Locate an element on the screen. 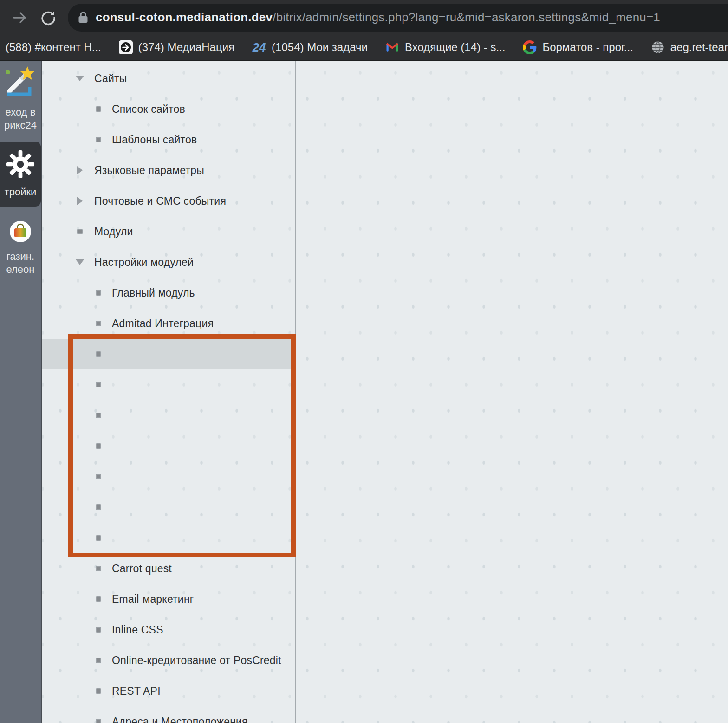 Image resolution: width=728 pixels, height=723 pixels. gear-icon is located at coordinates (20, 166).